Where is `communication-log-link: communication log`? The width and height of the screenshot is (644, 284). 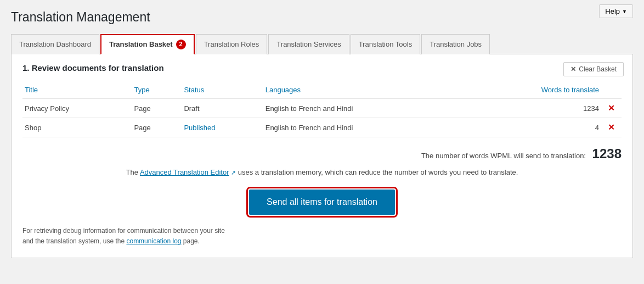
communication-log-link: communication log is located at coordinates (154, 241).